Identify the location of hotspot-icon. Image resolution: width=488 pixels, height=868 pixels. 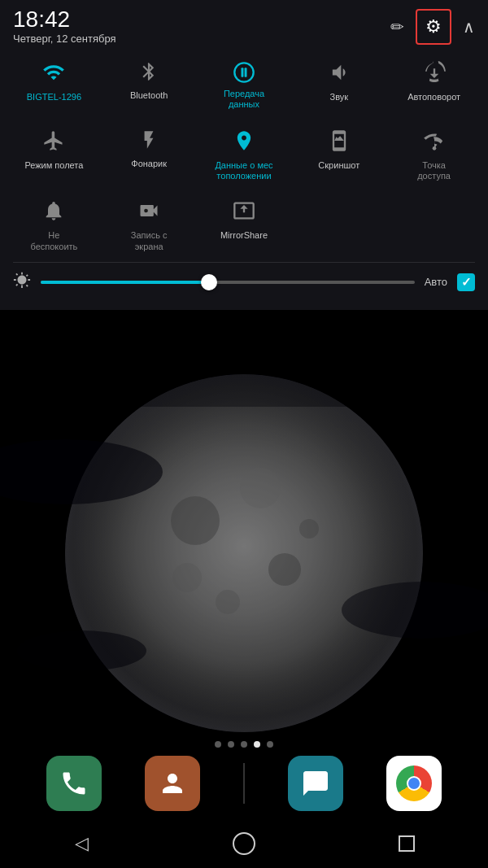
(434, 142).